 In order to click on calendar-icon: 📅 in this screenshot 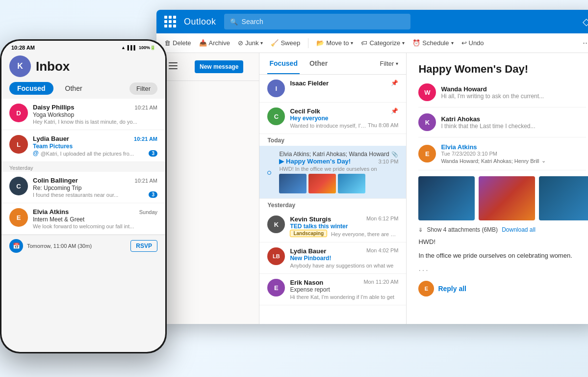, I will do `click(16, 246)`.